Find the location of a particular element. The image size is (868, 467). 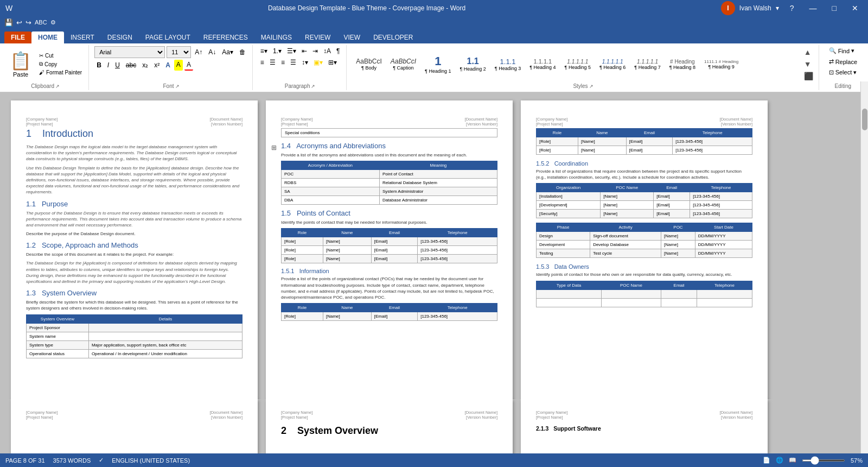

clipboard-expand-icon: ↗ is located at coordinates (58, 86).